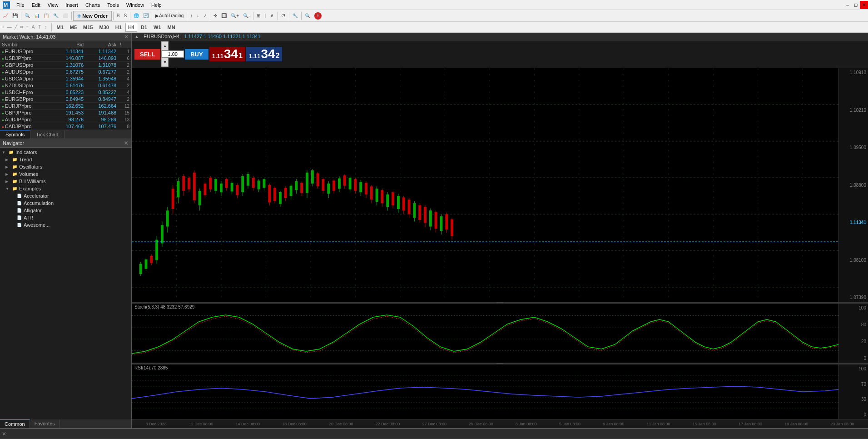 Image resolution: width=868 pixels, height=439 pixels. Describe the element at coordinates (147, 55) in the screenshot. I see `sell-button: SELL` at that location.